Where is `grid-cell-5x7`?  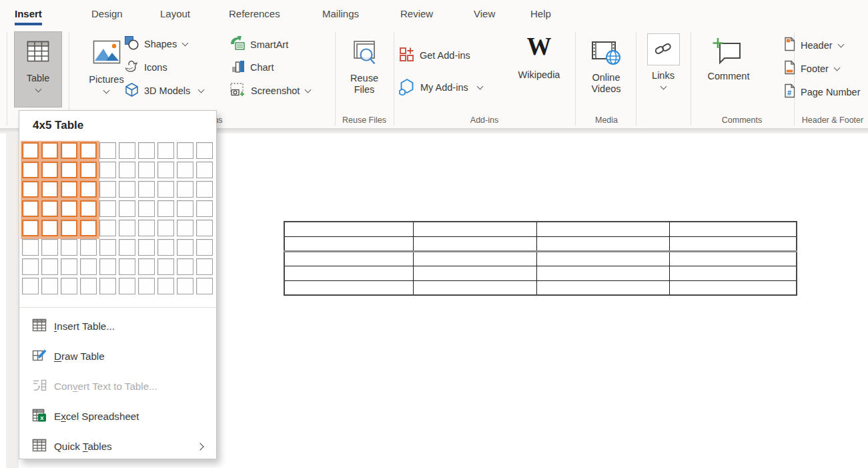
grid-cell-5x7 is located at coordinates (108, 267).